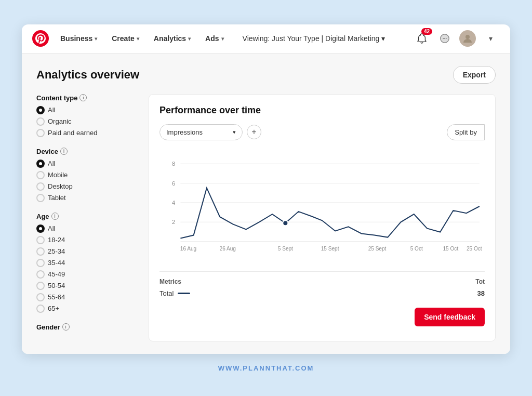 This screenshot has height=396, width=532. Describe the element at coordinates (88, 133) in the screenshot. I see `content-type-paid: Paid and earned` at that location.